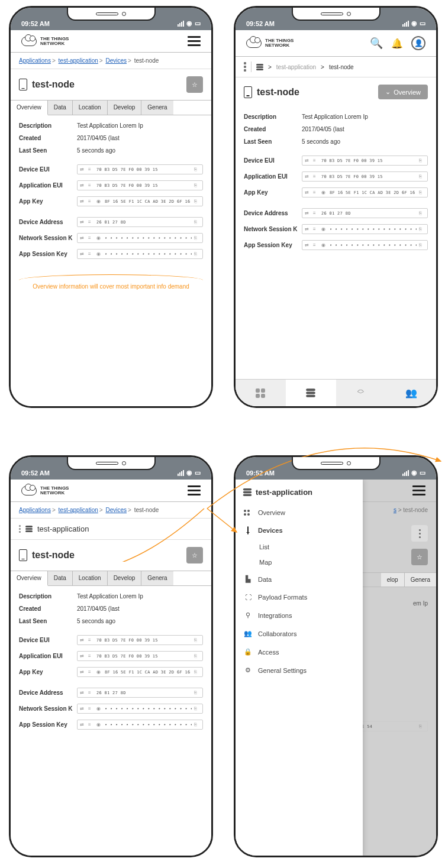  Describe the element at coordinates (336, 67) in the screenshot. I see `breadcrumb-compact: > test-application > test-node` at that location.